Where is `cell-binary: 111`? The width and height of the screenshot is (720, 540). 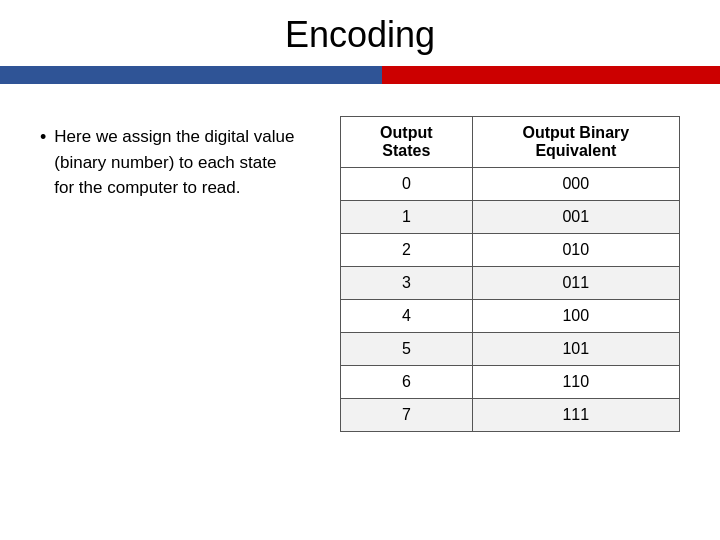
cell-binary: 111 is located at coordinates (576, 416).